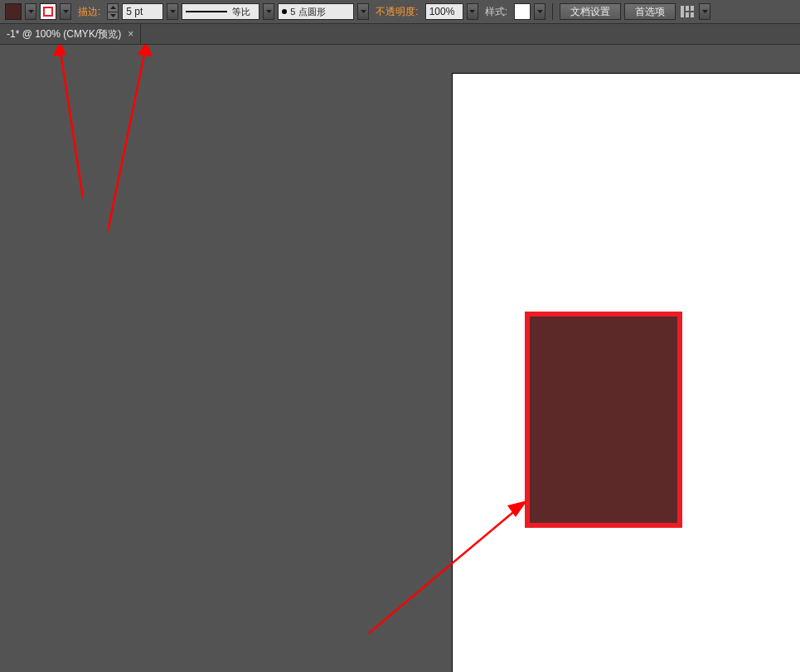 The width and height of the screenshot is (800, 672). Describe the element at coordinates (604, 419) in the screenshot. I see `drawn-rectangle` at that location.